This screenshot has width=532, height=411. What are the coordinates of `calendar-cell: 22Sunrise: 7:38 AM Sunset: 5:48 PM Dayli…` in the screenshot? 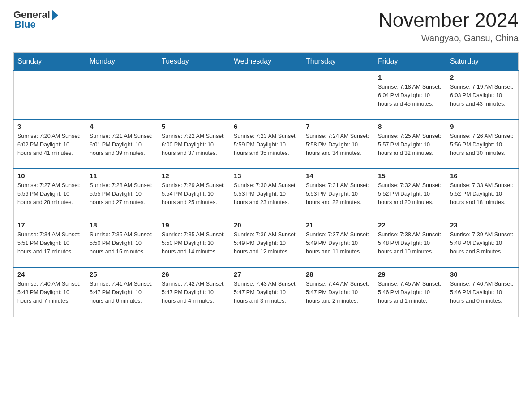 It's located at (410, 243).